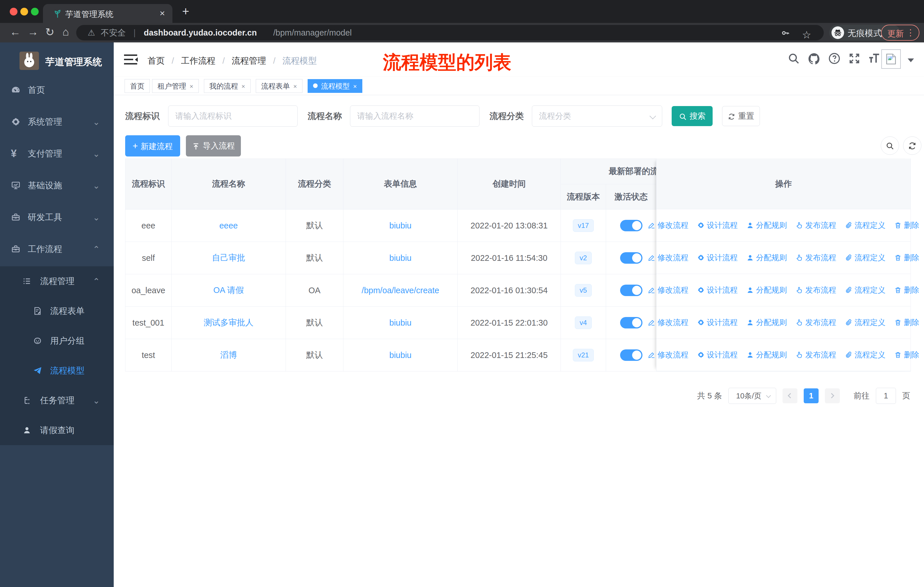 The height and width of the screenshot is (587, 924). What do you see at coordinates (114, 33) in the screenshot?
I see `security-label: 不安全` at bounding box center [114, 33].